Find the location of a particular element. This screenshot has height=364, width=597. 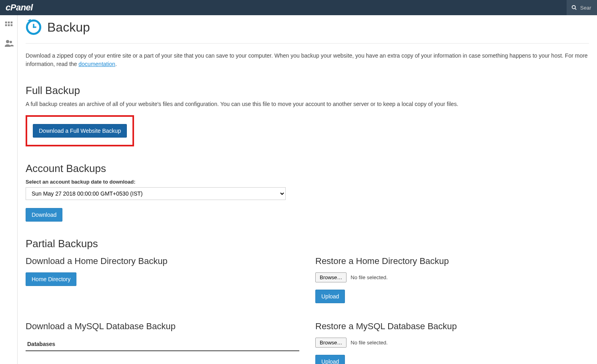

browse-mysql-button: Browse… is located at coordinates (331, 342).